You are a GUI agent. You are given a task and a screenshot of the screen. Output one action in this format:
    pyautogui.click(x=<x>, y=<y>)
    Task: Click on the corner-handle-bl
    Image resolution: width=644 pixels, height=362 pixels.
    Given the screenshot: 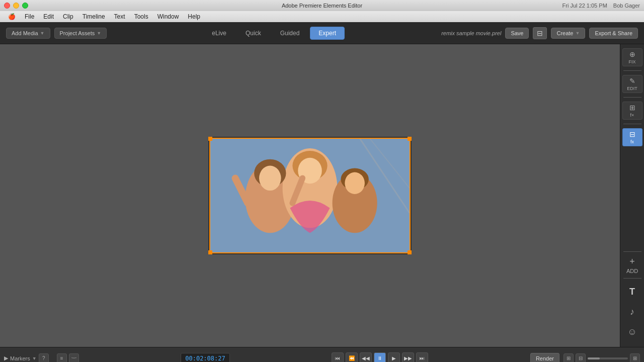 What is the action you would take?
    pyautogui.click(x=210, y=252)
    